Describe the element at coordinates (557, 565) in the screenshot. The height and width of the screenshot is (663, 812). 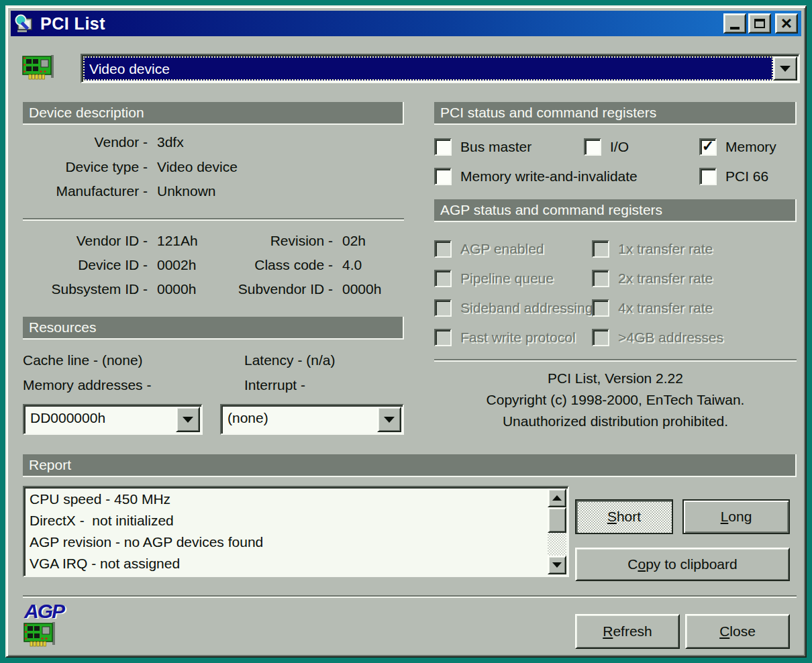
I see `scroll-down-button` at that location.